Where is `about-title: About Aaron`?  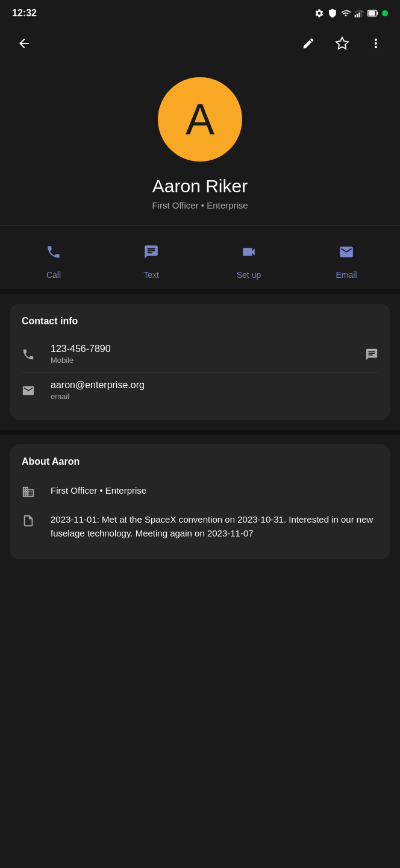
about-title: About Aaron is located at coordinates (200, 462).